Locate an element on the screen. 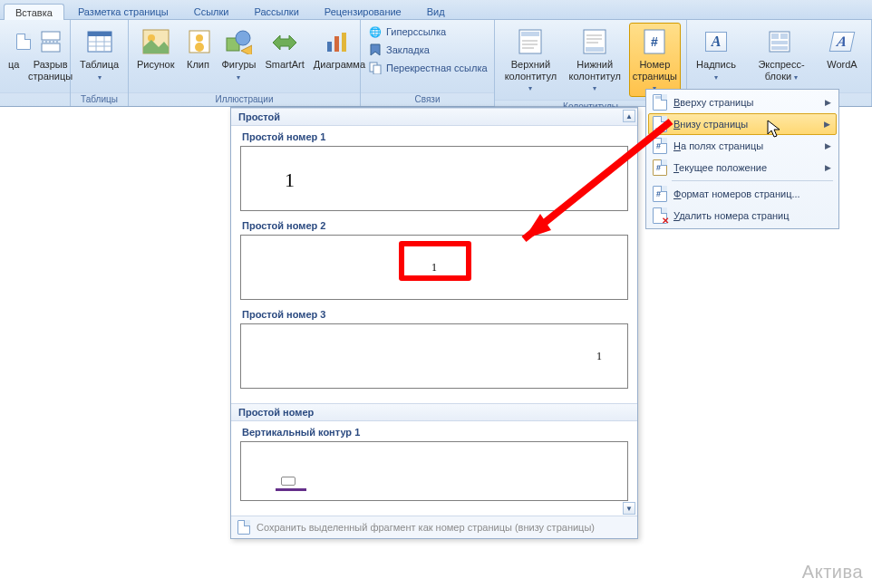  save-icon is located at coordinates (244, 527).